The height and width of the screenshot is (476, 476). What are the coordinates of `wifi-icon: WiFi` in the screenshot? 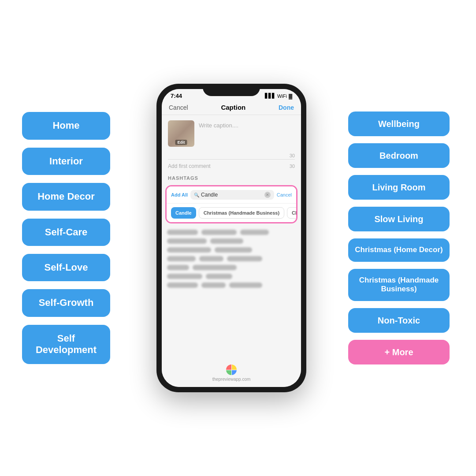 It's located at (282, 96).